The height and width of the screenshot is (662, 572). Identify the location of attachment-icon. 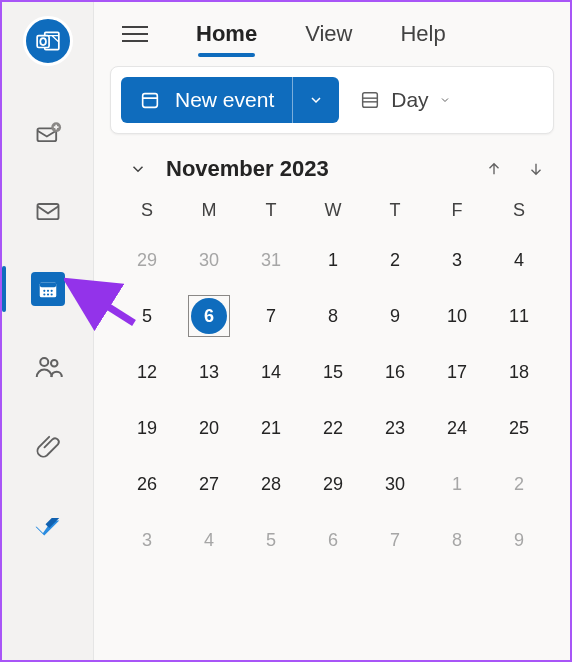
(48, 445).